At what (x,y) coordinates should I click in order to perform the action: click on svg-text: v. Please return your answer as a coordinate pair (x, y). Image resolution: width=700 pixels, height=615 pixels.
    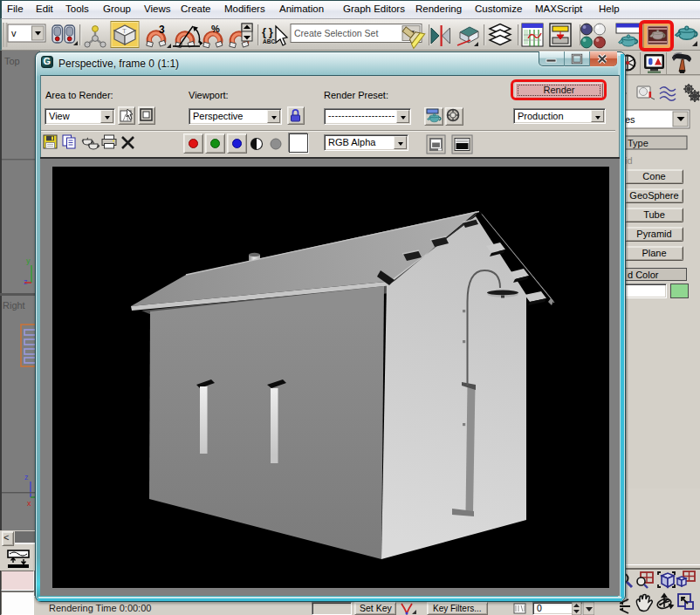
    Looking at the image, I should click on (14, 33).